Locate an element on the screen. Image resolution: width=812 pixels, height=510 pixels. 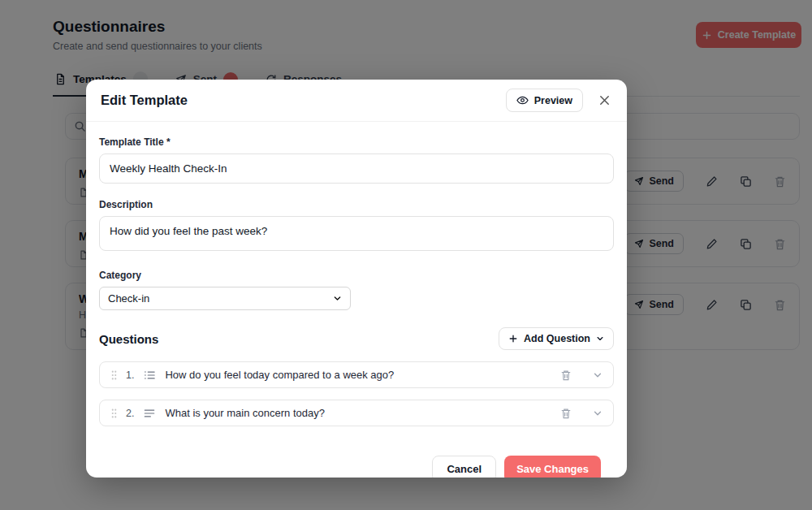
modal-header: Edit Template Preview is located at coordinates (356, 101).